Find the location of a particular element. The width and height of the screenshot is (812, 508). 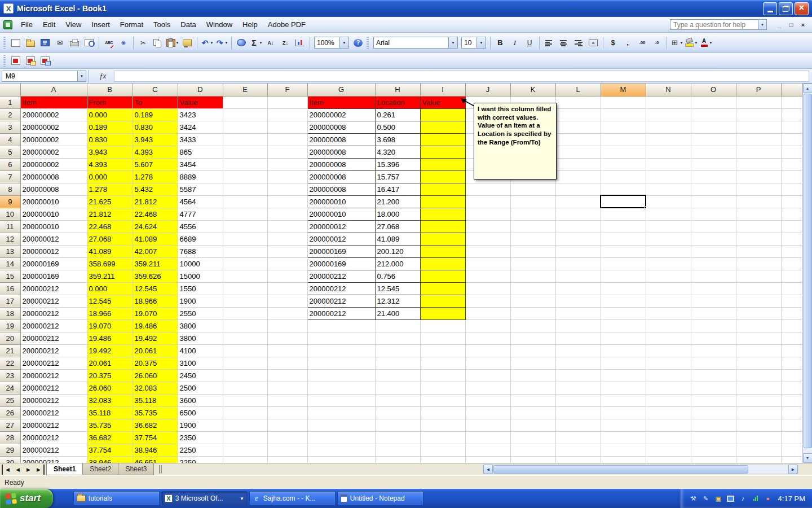

row-header-19: 19 is located at coordinates (10, 326).